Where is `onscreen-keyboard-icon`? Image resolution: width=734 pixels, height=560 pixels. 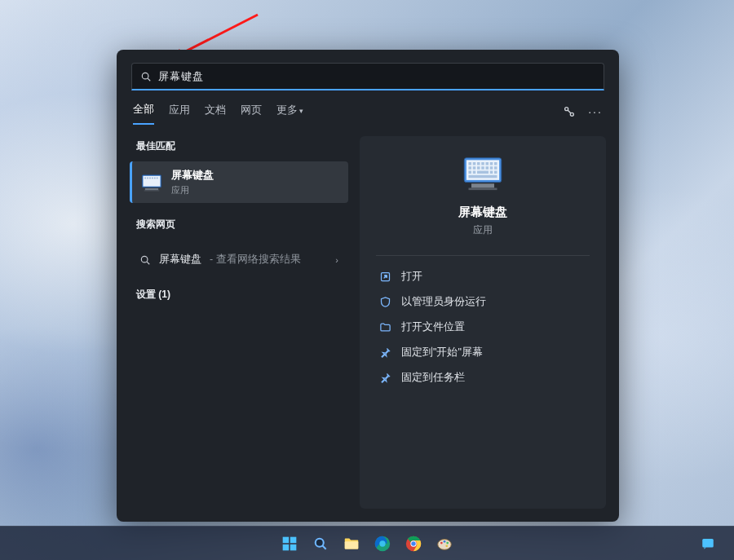 onscreen-keyboard-icon is located at coordinates (152, 183).